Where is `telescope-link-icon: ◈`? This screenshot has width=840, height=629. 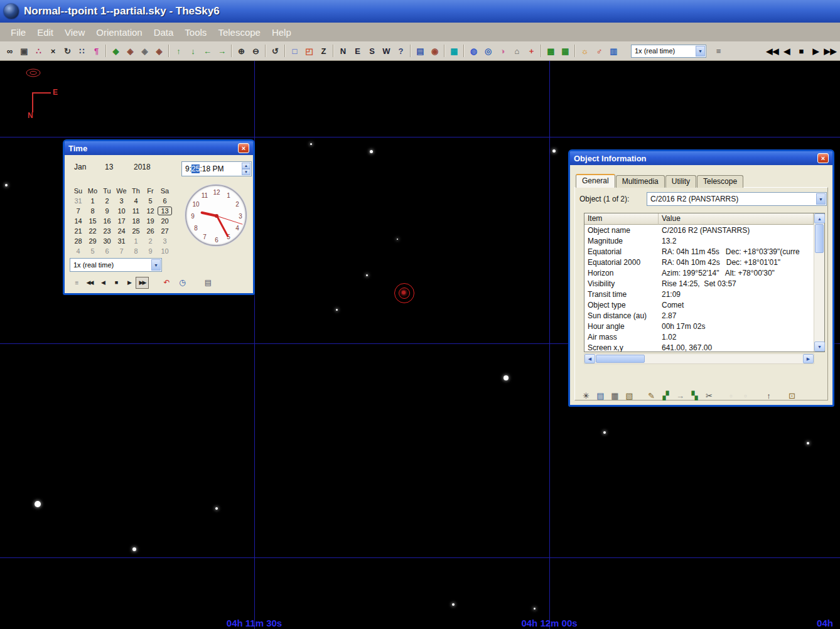 telescope-link-icon: ◈ is located at coordinates (131, 51).